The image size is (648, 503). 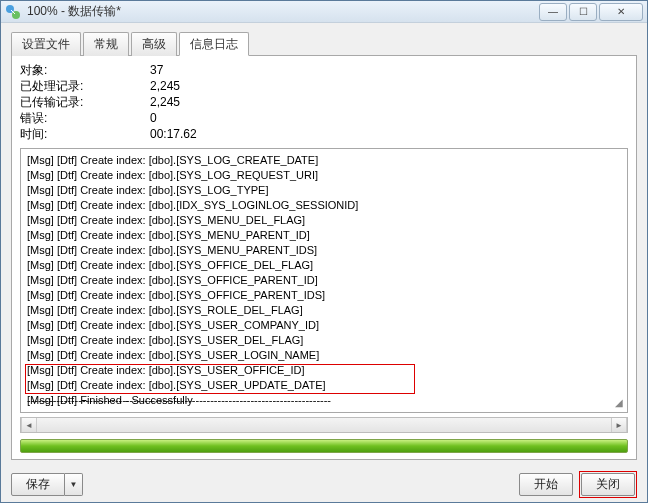 I want to click on save-dropdown-button: ▼, so click(x=74, y=484).